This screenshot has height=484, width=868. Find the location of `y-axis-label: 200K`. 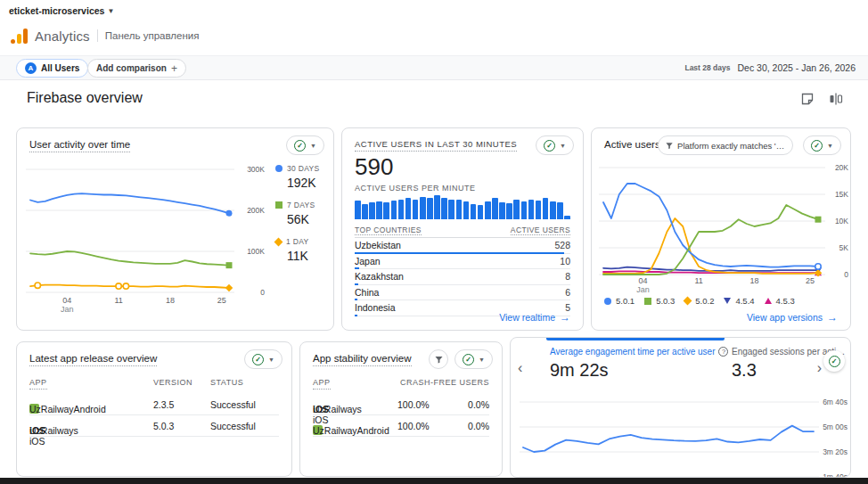

y-axis-label: 200K is located at coordinates (250, 210).